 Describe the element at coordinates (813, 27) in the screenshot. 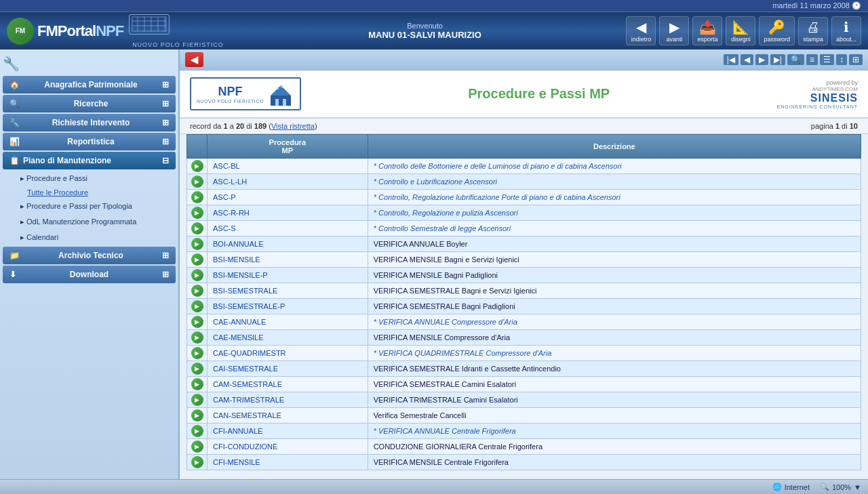

I see `stampa-icon: 🖨` at that location.